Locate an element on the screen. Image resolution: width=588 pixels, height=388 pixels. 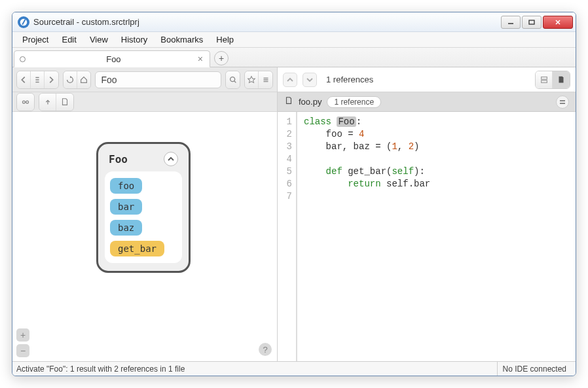
zoom-out-button: − is located at coordinates (23, 351).